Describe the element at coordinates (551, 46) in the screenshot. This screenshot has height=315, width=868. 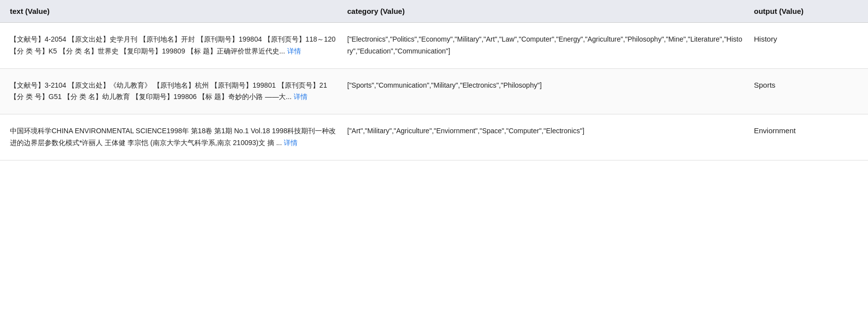
I see `cell-category-0: ["Electronics","Politics","Economy","Mil…` at that location.